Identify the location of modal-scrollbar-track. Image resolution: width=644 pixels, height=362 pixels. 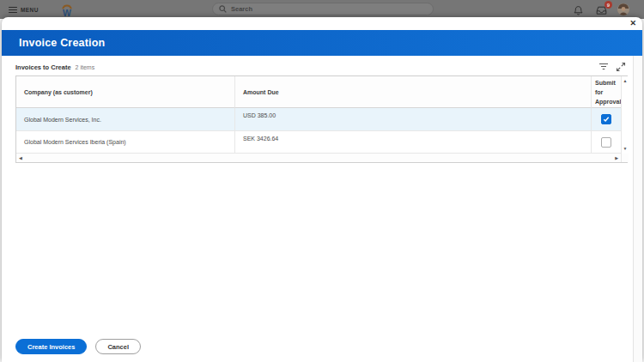
(637, 209).